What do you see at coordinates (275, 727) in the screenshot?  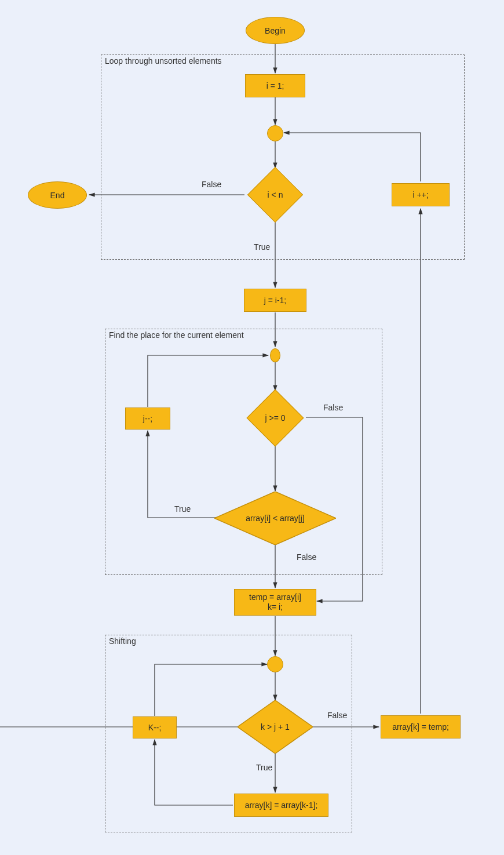 I see `decision-k-gt-j1: k > j + 1` at bounding box center [275, 727].